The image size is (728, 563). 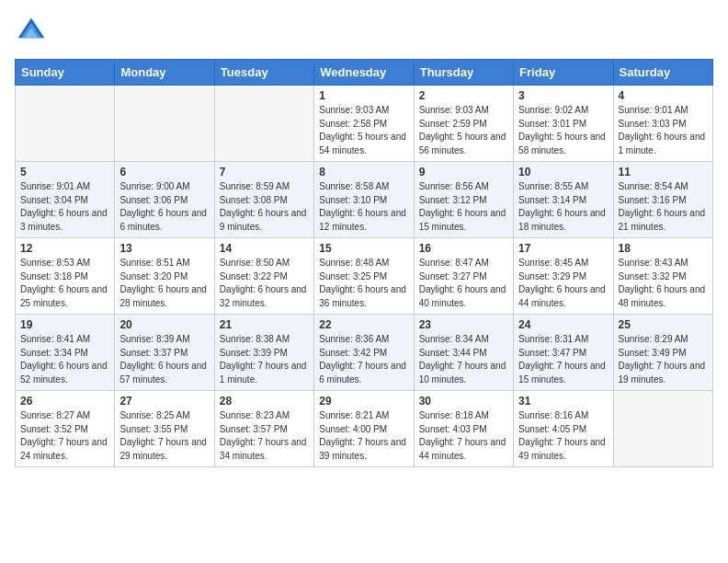 I want to click on day-number: 31, so click(x=563, y=401).